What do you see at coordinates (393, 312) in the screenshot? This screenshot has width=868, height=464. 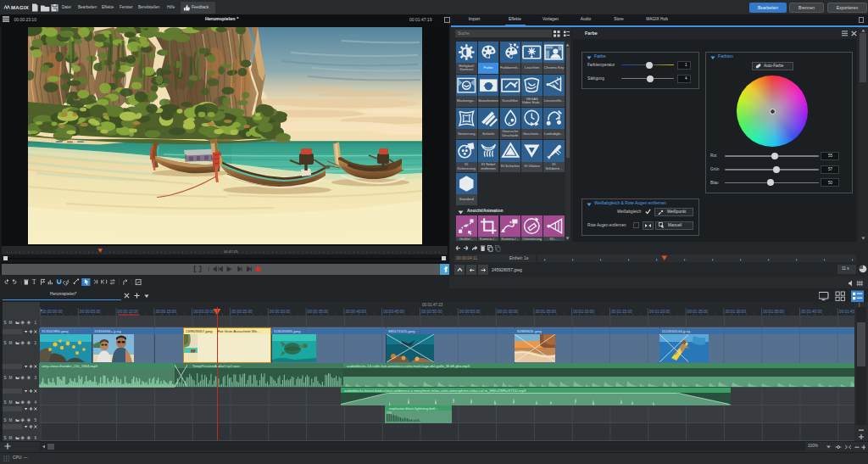 I see `svg-text: ,00:00:45:00` at bounding box center [393, 312].